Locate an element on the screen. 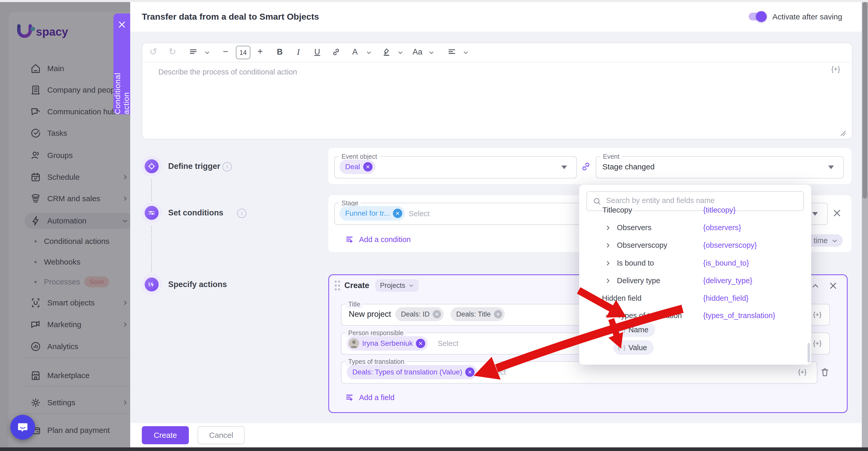  step-connector is located at coordinates (152, 249).